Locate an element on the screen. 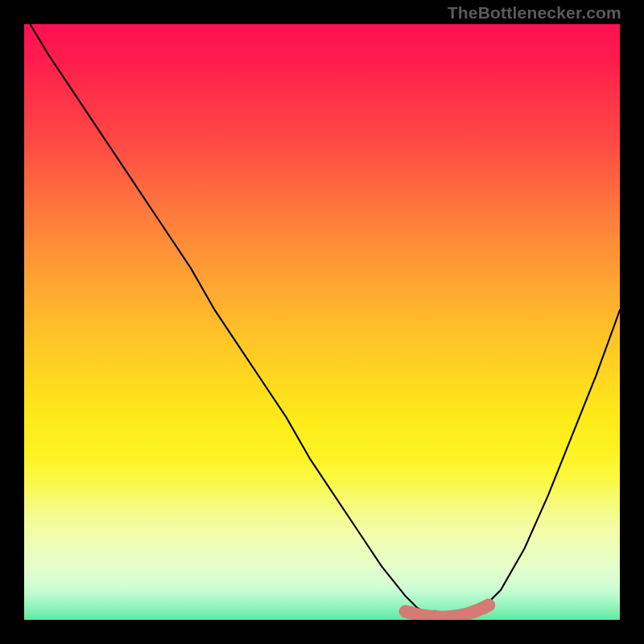 Image resolution: width=644 pixels, height=644 pixels. optimal-range-dot-left is located at coordinates (411, 612).